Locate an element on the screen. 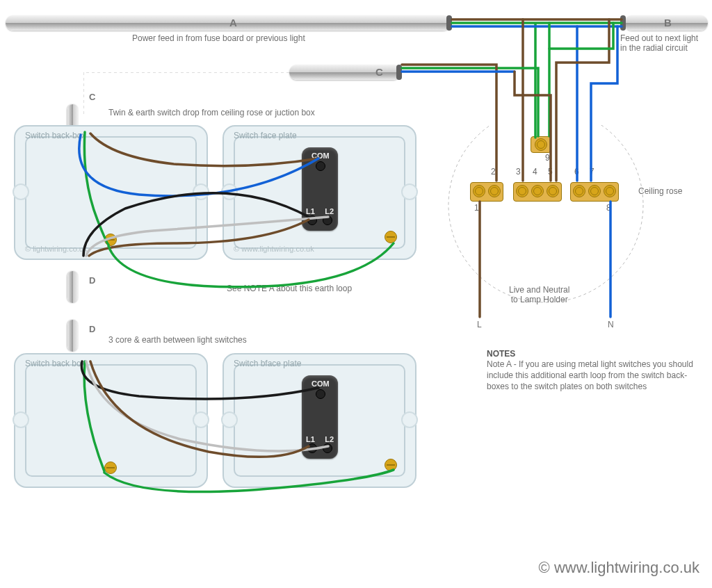  notes: NOTES Note A - If you are using metal li… is located at coordinates (591, 371).